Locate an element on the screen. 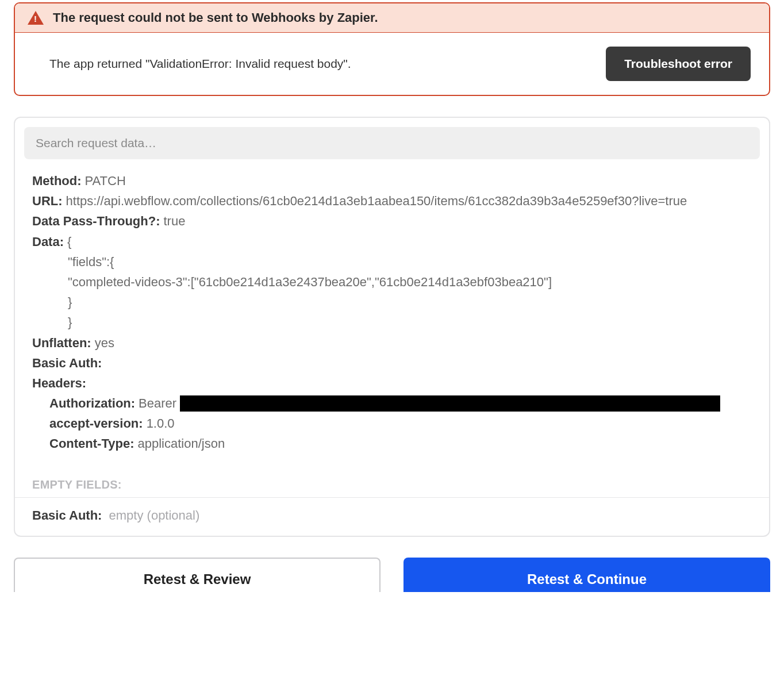 This screenshot has height=684, width=784. hdr-ct-value: application/json is located at coordinates (181, 444).